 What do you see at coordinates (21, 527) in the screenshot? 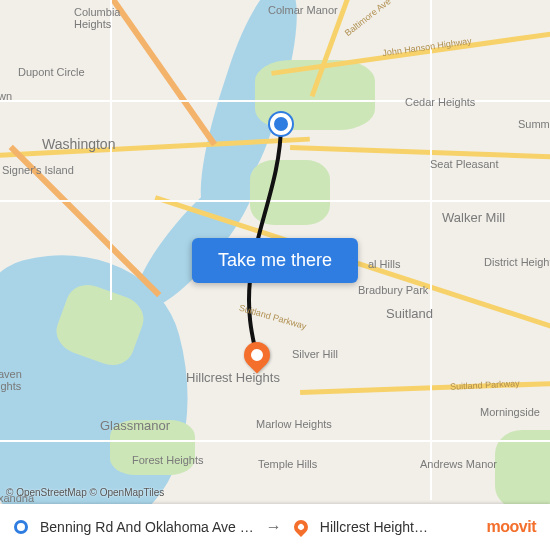
I see `origin-icon` at bounding box center [21, 527].